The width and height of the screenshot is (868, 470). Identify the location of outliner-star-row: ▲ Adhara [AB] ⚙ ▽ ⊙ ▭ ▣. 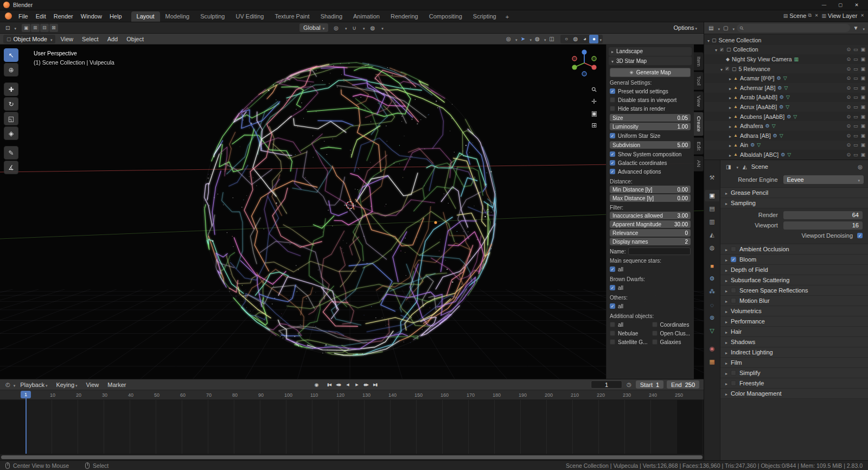
(786, 136).